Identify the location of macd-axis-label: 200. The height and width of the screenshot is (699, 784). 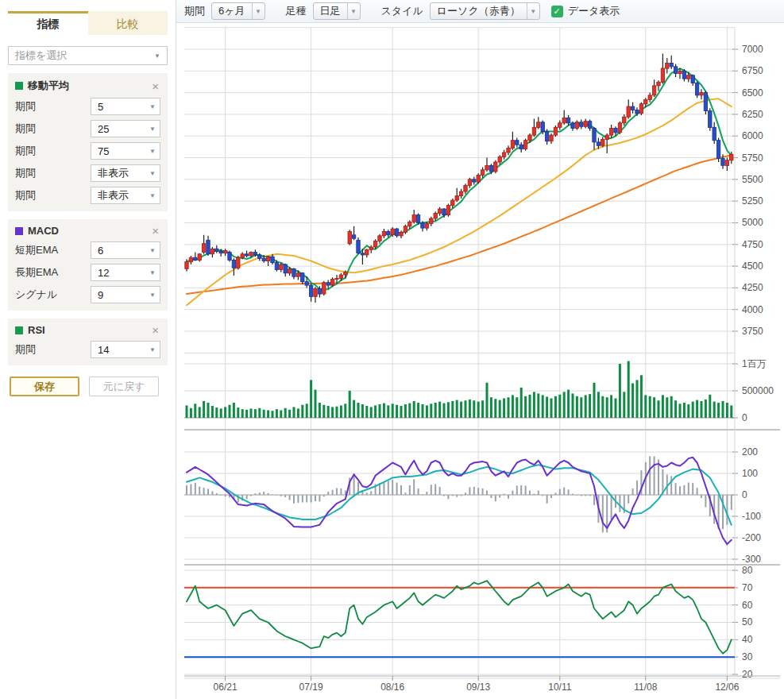
(750, 452).